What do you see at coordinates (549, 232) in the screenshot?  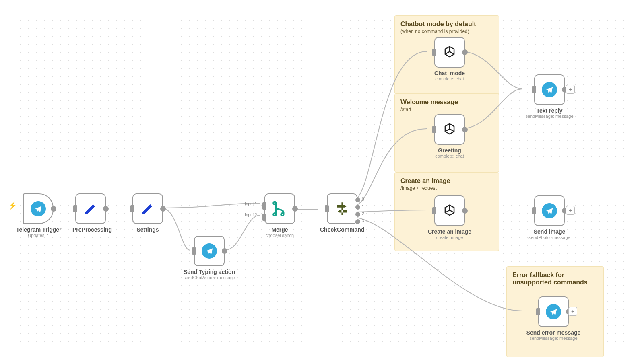 I see `node-title: Send image` at bounding box center [549, 232].